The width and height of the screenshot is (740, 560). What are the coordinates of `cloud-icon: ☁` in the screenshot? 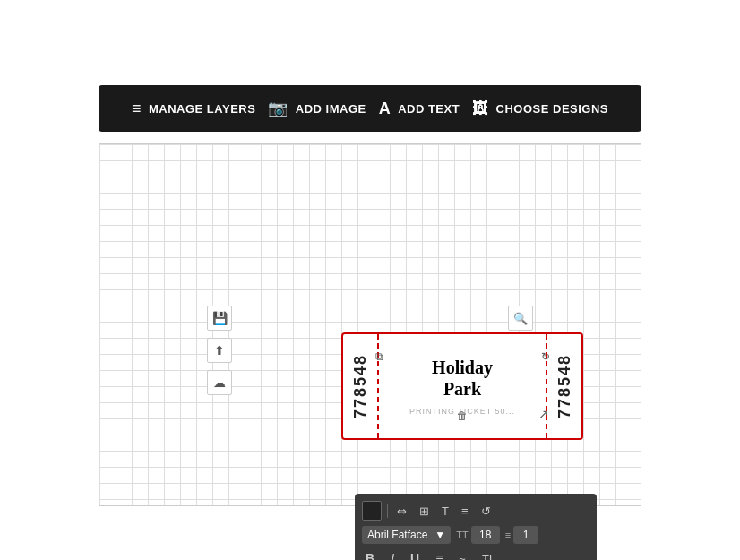 It's located at (219, 383).